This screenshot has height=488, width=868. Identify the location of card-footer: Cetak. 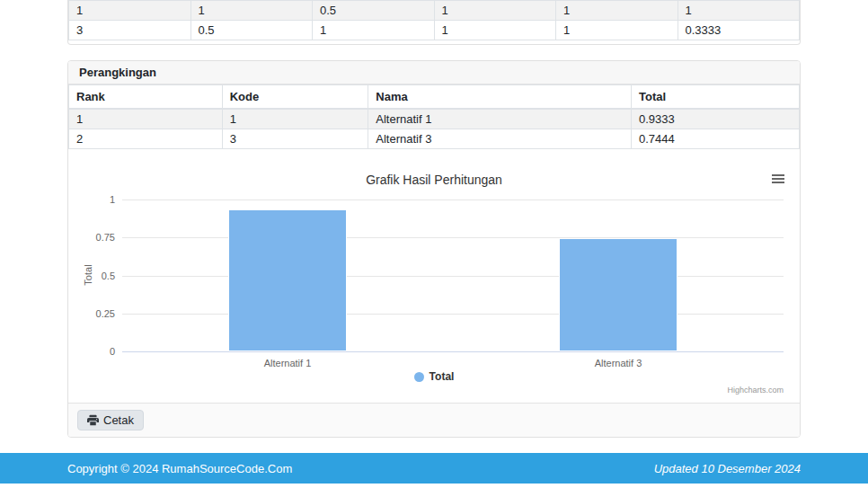
(434, 420).